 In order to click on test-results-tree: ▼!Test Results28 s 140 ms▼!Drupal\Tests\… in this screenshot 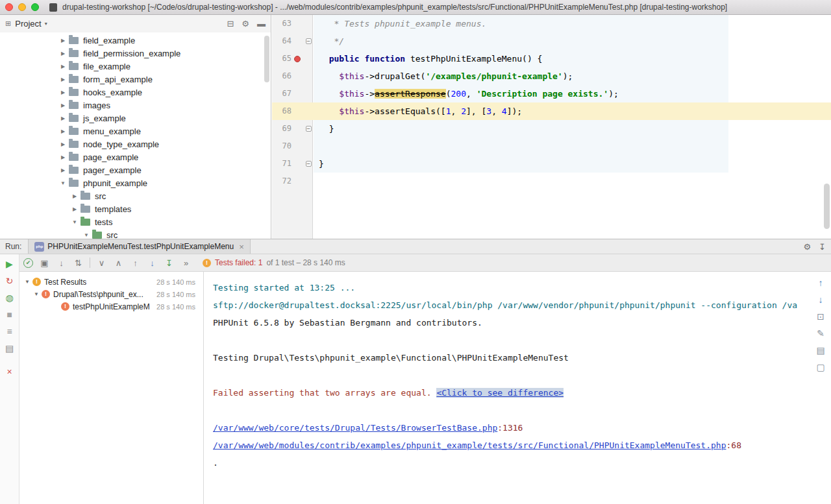, I will do `click(112, 388)`.